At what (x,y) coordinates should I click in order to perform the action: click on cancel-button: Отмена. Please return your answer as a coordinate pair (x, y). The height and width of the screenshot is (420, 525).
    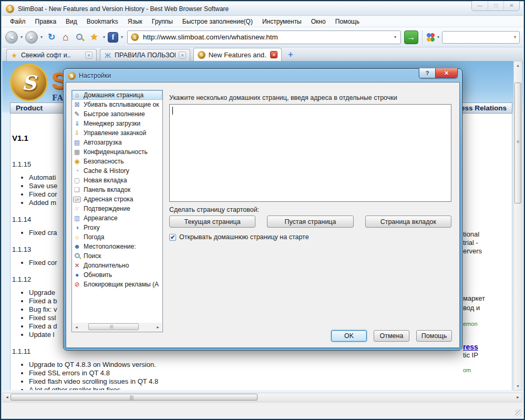
    Looking at the image, I should click on (392, 336).